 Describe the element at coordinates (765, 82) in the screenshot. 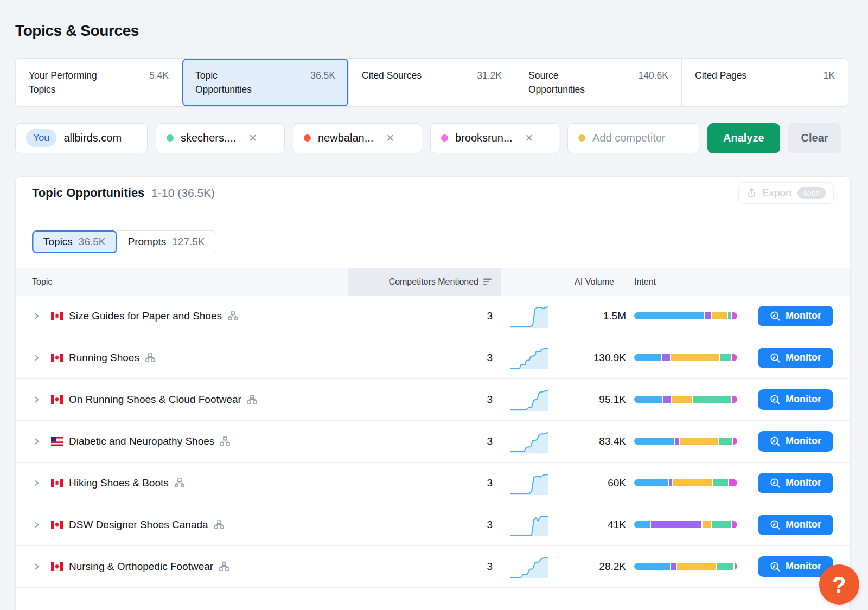

I see `tab-cited-pages: Cited Pages 1K` at that location.